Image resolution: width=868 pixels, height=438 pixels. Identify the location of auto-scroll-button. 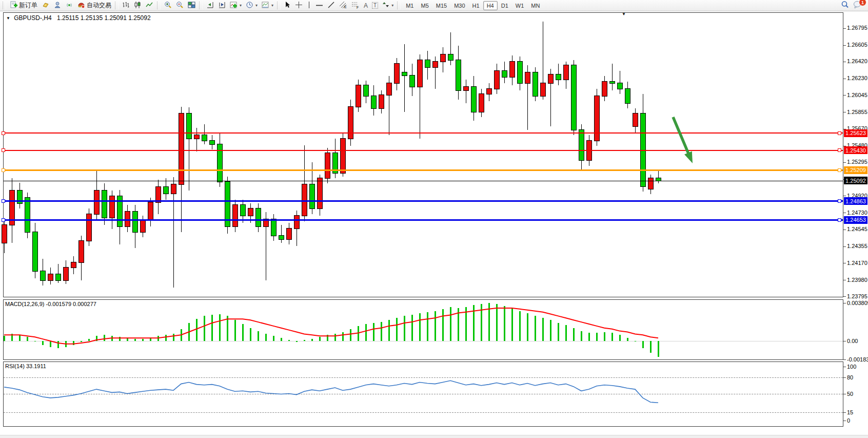
(210, 5).